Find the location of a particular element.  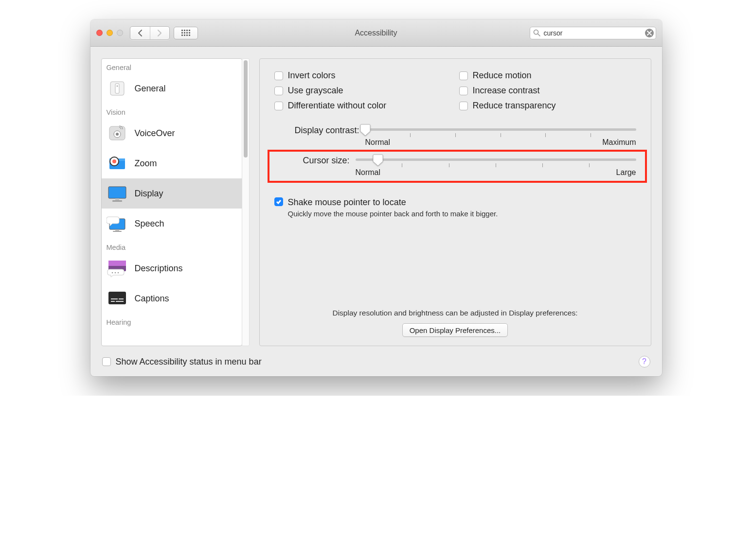

sidebar-item-label: Speech is located at coordinates (150, 224).